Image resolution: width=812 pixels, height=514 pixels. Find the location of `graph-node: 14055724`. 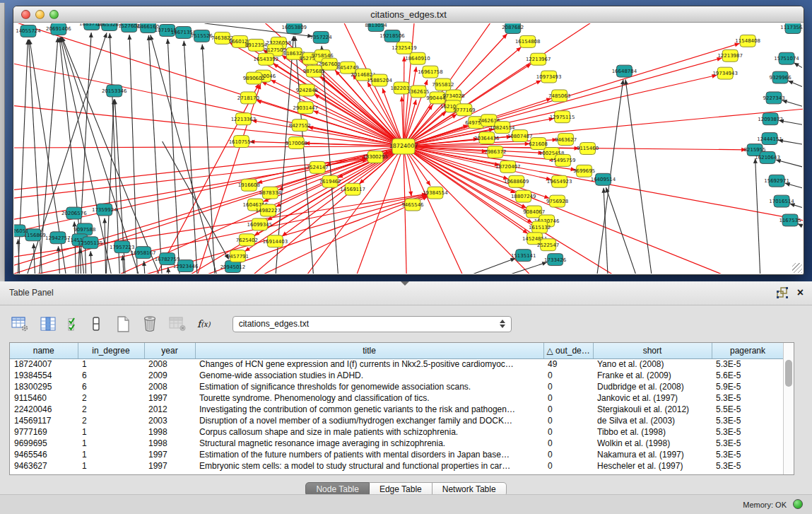

graph-node: 14055724 is located at coordinates (28, 31).